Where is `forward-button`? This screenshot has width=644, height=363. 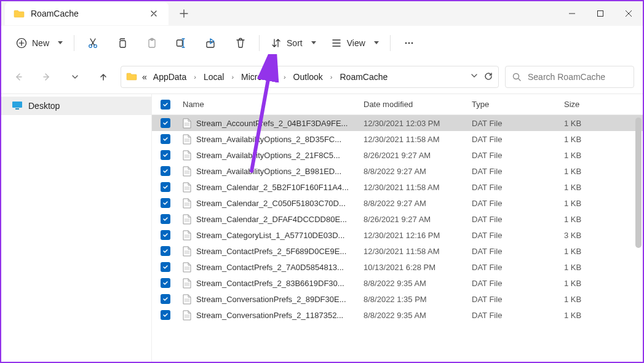 forward-button is located at coordinates (47, 77).